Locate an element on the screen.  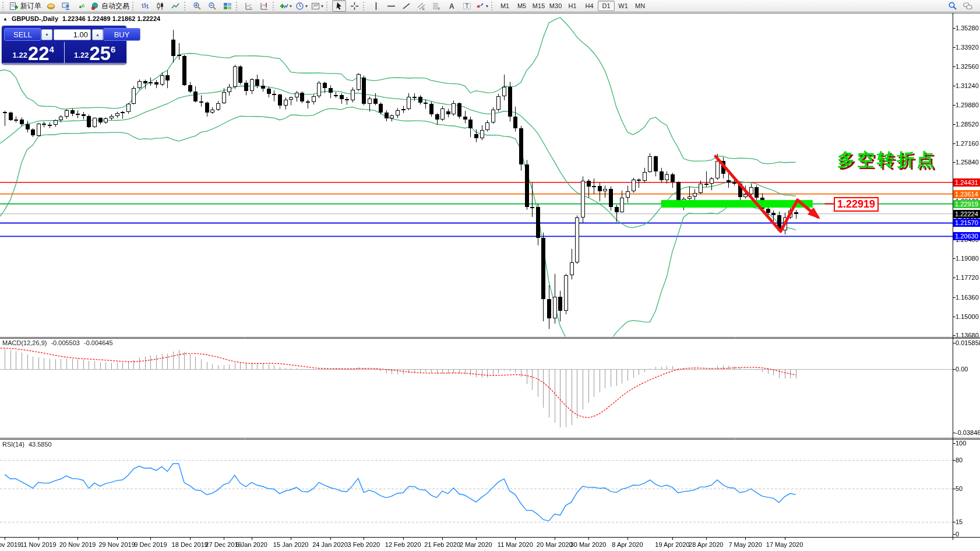
toolbar: 新订单自动交易▾▾▾EFAT▾M1M5M15M30H1H4D1W1MN is located at coordinates (490, 6).